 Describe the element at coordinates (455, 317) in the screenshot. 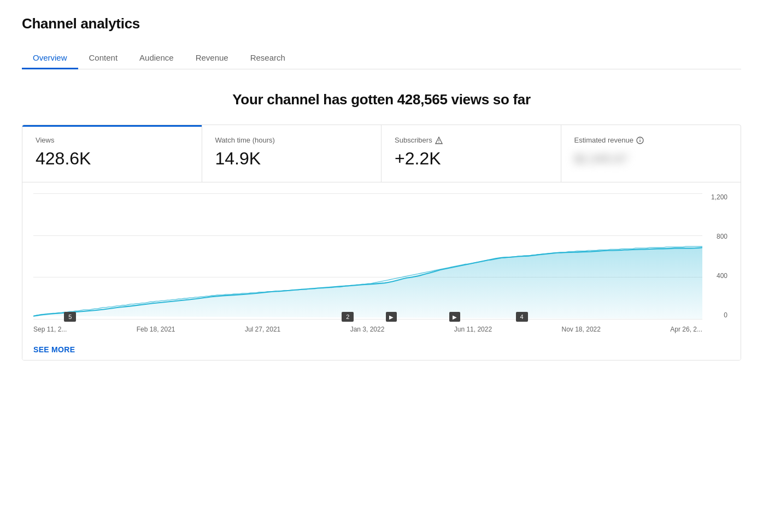

I see `chart-marker-play-2: ▶` at that location.